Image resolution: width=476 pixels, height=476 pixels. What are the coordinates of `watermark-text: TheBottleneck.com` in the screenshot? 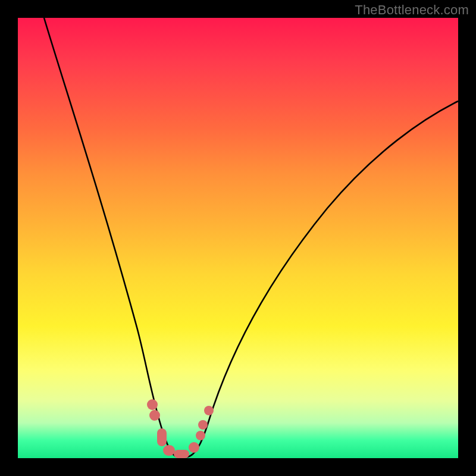 It's located at (412, 10).